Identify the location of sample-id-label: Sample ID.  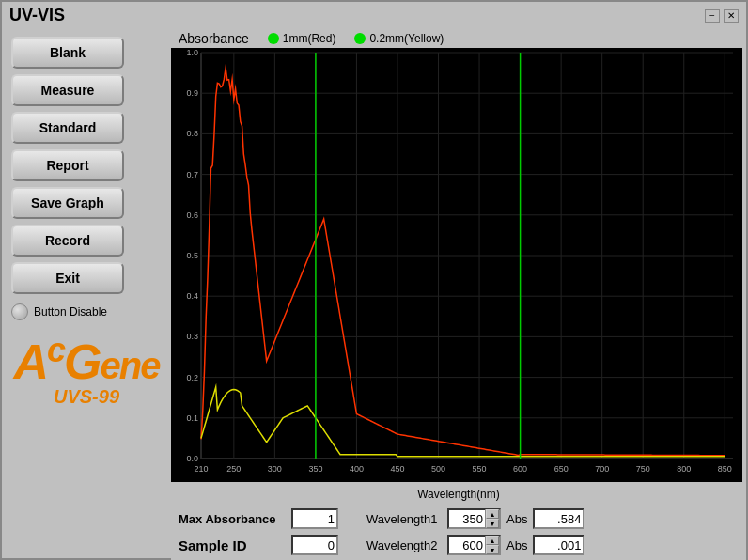
(230, 545).